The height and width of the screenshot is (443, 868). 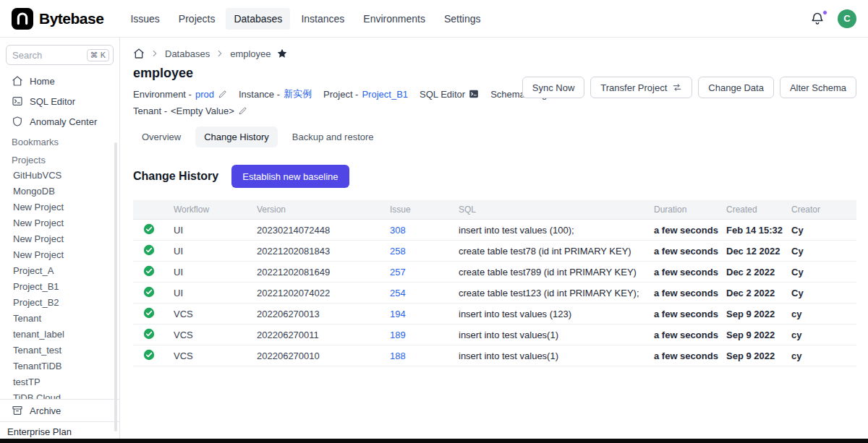 What do you see at coordinates (333, 137) in the screenshot?
I see `tab-backup-and-restore: Backup and restore` at bounding box center [333, 137].